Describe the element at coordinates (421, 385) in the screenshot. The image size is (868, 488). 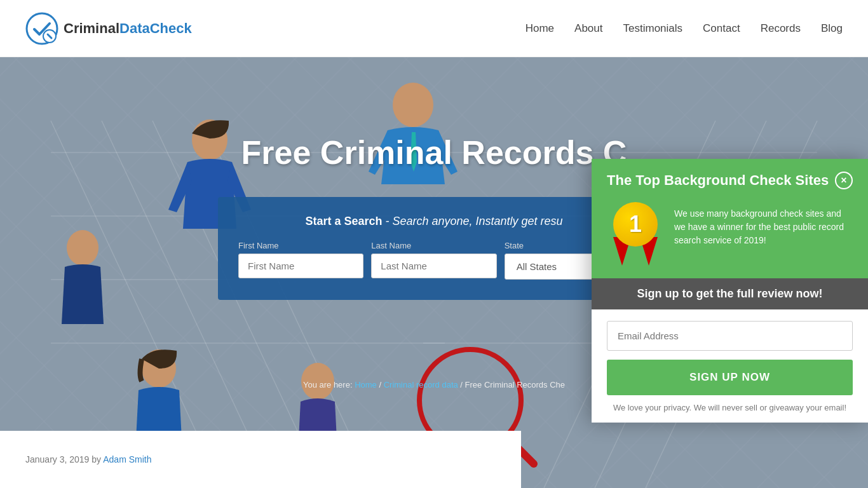
I see `breadcrumb-criminal-record: Criminal record data` at that location.